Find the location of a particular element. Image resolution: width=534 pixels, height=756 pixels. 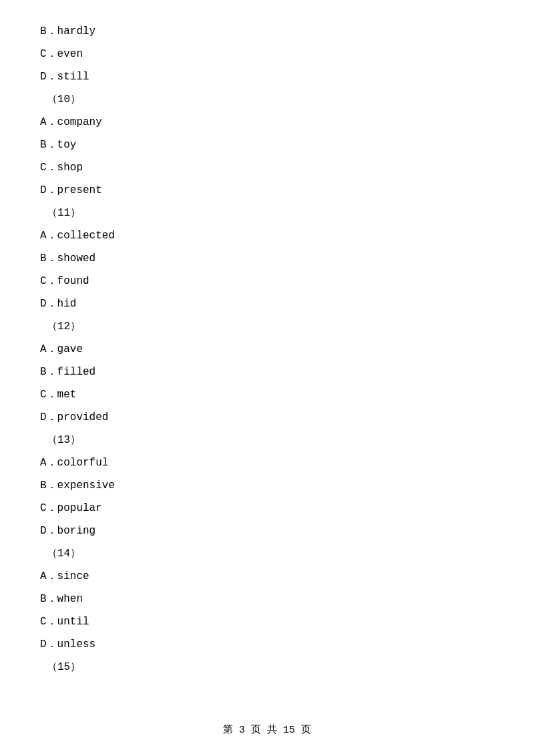

option-line-15: B．filled is located at coordinates (267, 372).